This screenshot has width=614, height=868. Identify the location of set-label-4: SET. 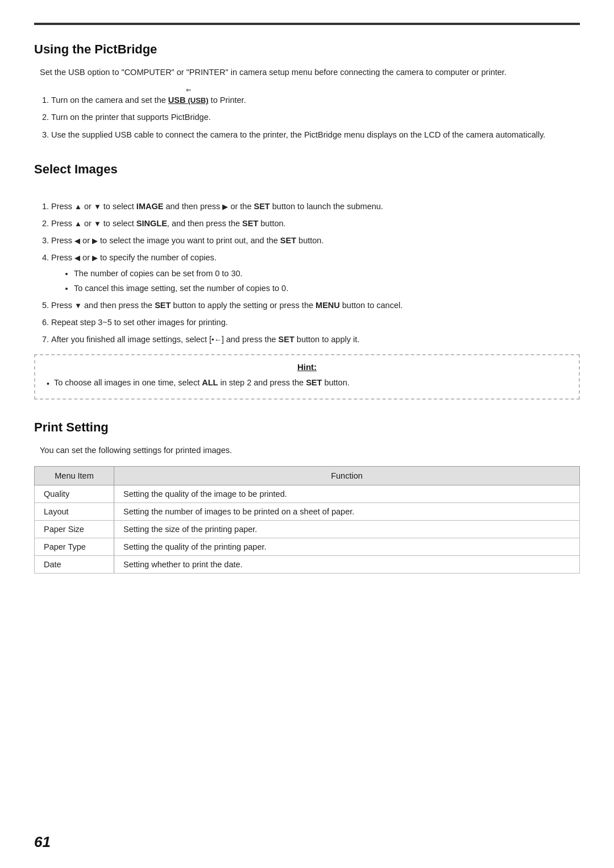
(163, 305).